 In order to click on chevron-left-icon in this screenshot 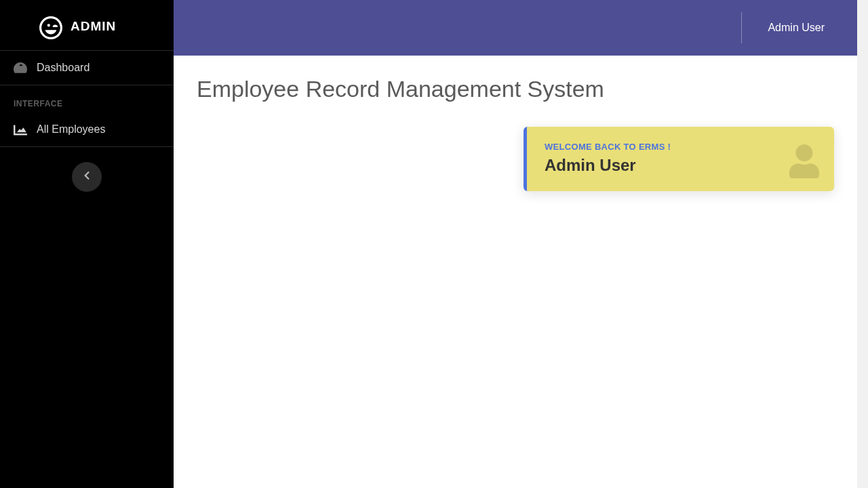, I will do `click(87, 177)`.